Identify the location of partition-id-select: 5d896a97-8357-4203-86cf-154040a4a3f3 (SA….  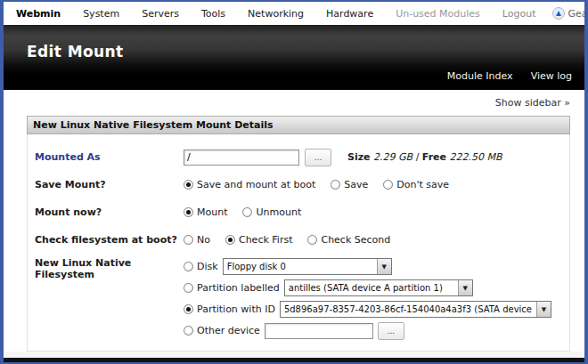
(415, 310).